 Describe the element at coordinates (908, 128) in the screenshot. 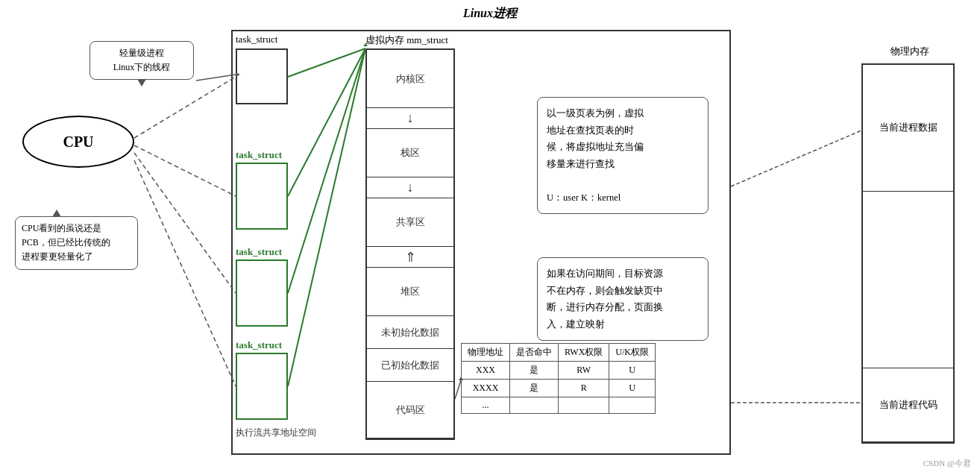

I see `phys-data: 当前进程数据` at that location.